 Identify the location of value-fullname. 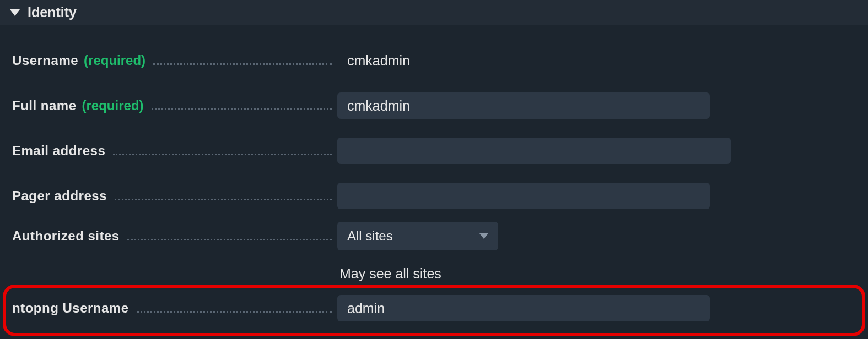
(596, 106).